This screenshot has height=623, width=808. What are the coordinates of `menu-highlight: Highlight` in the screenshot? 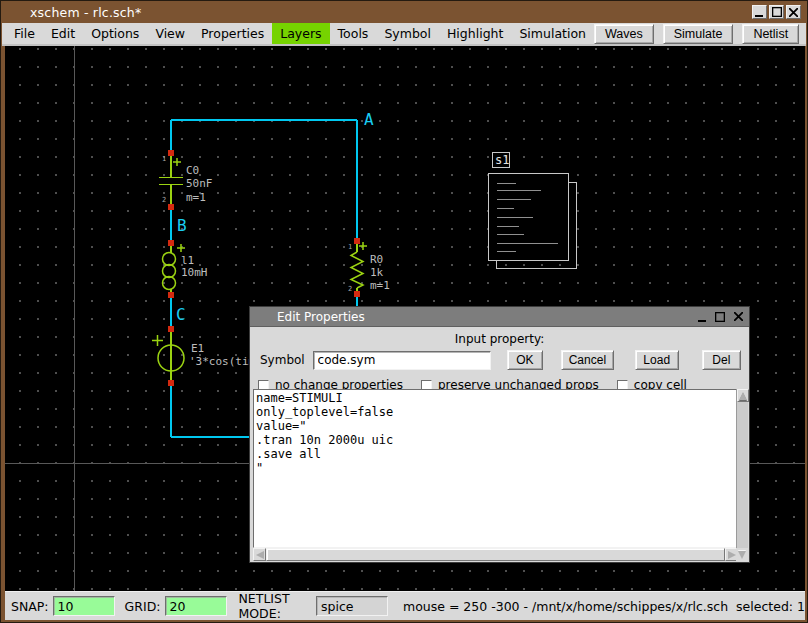 It's located at (475, 34).